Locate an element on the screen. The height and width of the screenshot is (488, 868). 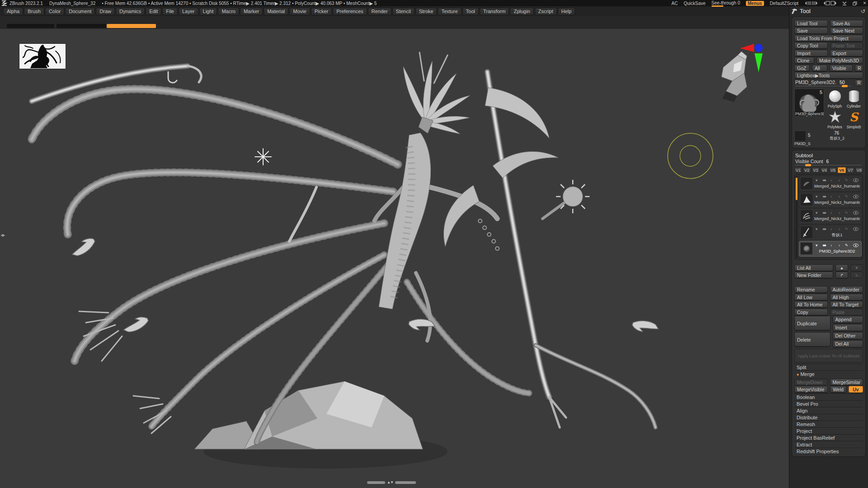
weld-button: Weld is located at coordinates (838, 389).